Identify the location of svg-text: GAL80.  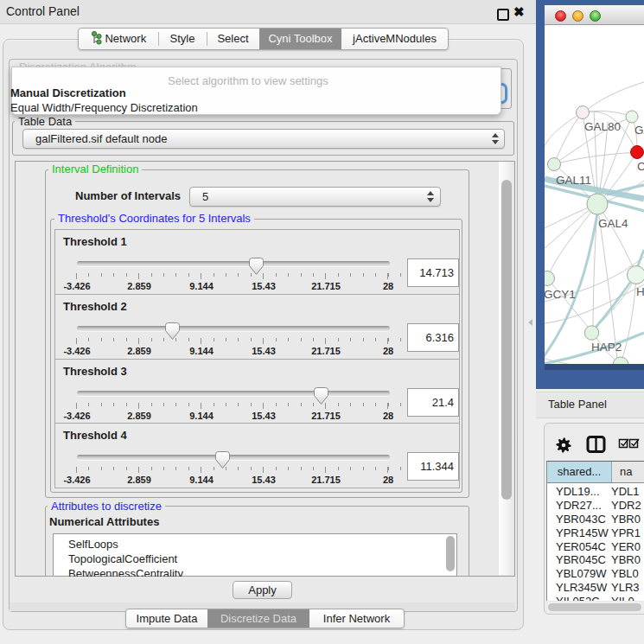
(603, 126).